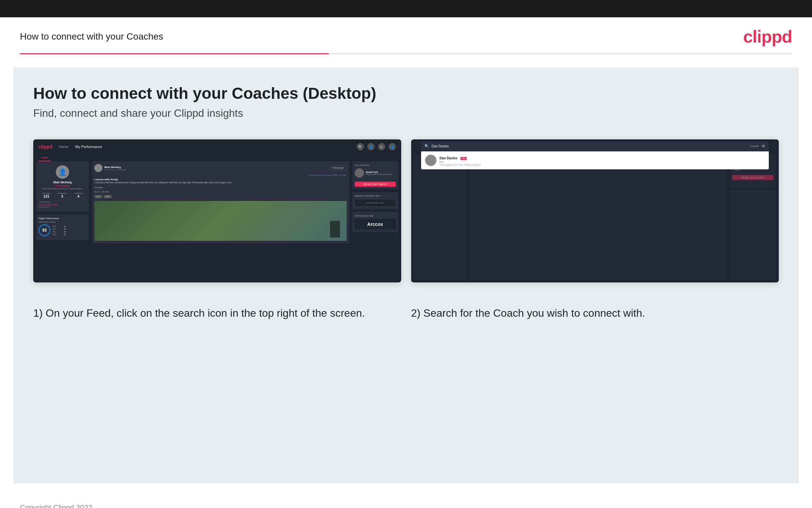  What do you see at coordinates (382, 147) in the screenshot?
I see `settings-icon: ⚙` at bounding box center [382, 147].